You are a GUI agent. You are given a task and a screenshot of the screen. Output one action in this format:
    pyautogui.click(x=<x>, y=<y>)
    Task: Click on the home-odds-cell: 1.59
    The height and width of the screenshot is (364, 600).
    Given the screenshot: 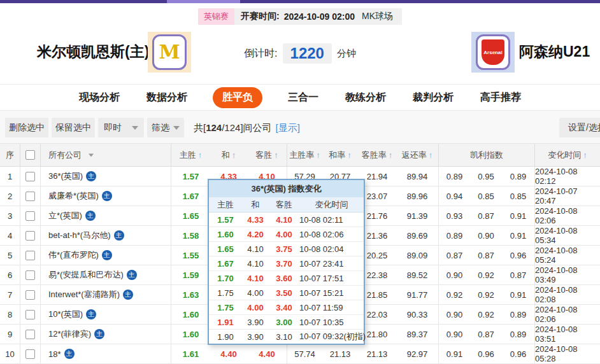 What is the action you would take?
    pyautogui.click(x=190, y=275)
    